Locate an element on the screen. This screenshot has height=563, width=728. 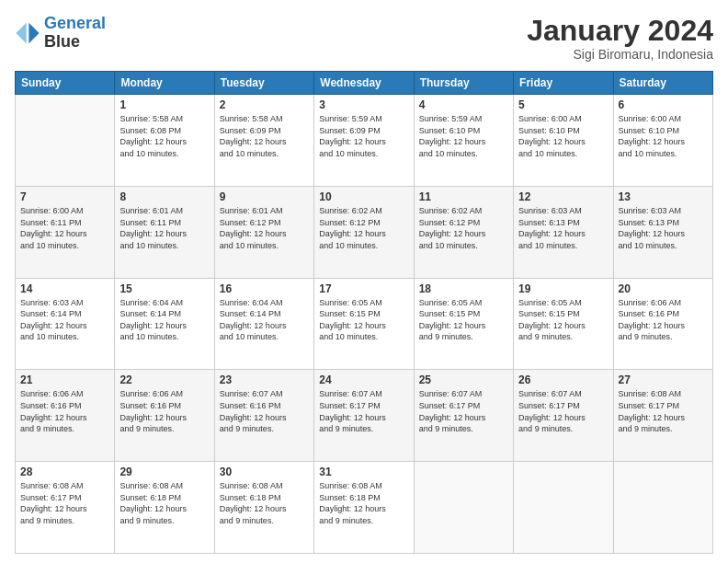
day-info: Sunrise: 6:02 AM Sunset: 6:12 PM Dayligh… is located at coordinates (463, 228).